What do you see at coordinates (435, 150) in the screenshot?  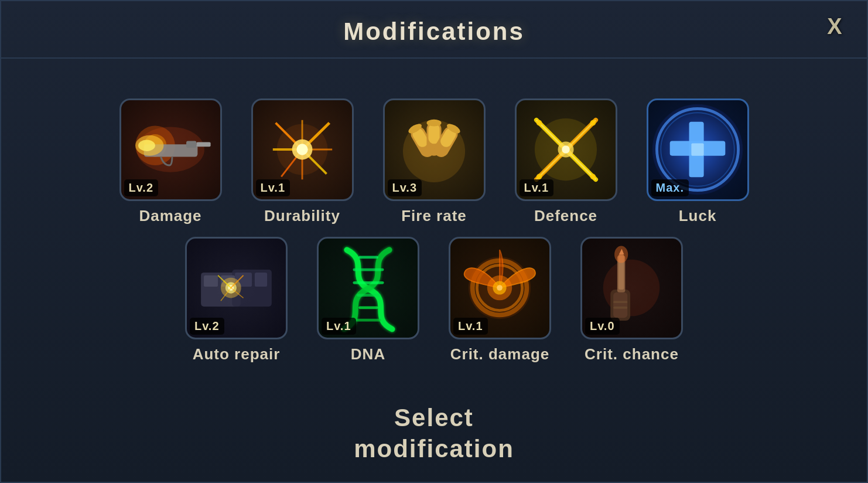 I see `firerate-icon-wrapper: Lv.3` at bounding box center [435, 150].